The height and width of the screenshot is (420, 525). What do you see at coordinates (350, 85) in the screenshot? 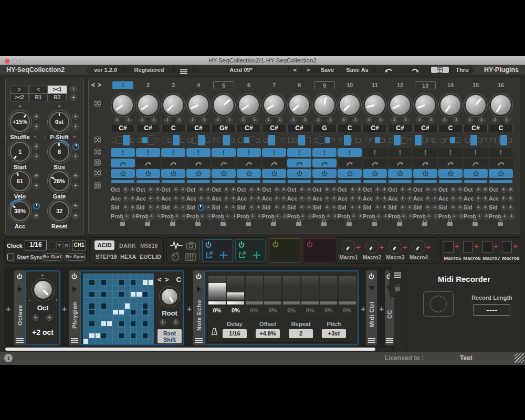
I see `step-number: 10` at bounding box center [350, 85].